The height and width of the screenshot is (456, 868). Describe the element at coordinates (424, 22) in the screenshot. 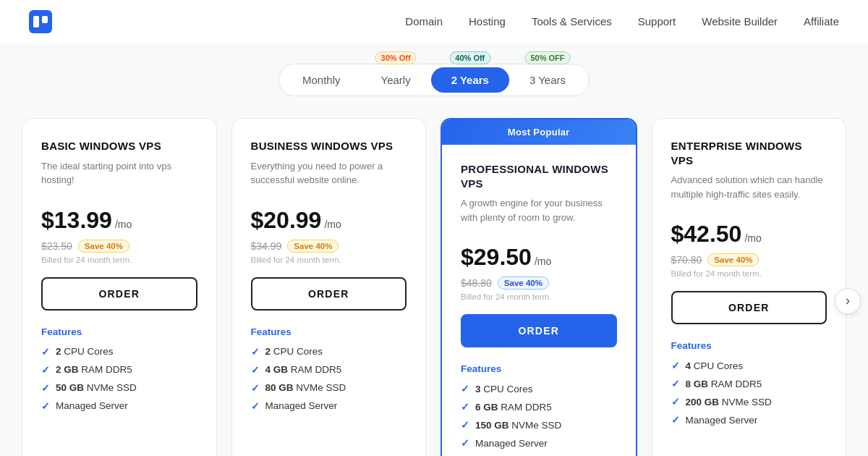

I see `nav-link-domain: Domain` at that location.